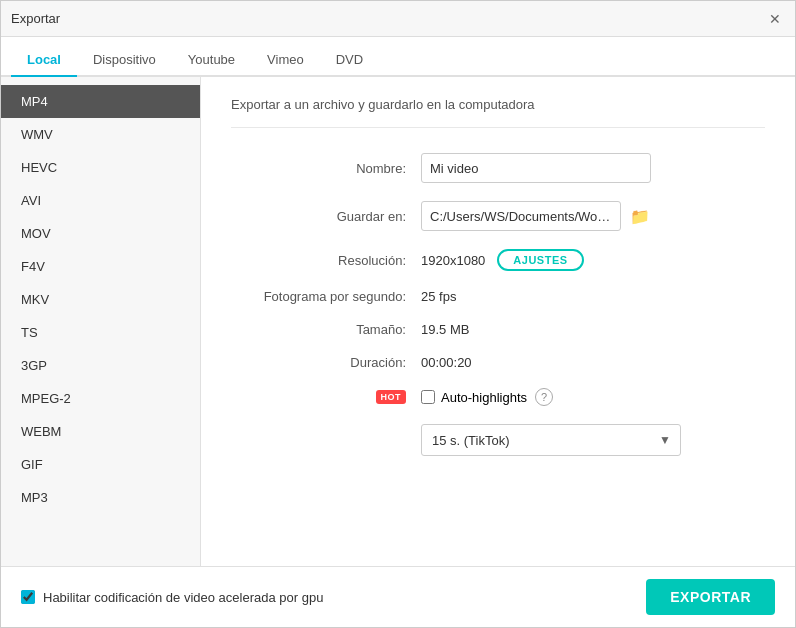 The height and width of the screenshot is (628, 796). Describe the element at coordinates (498, 296) in the screenshot. I see `fotograma-row: Fotograma por segundo: 25 fps` at that location.